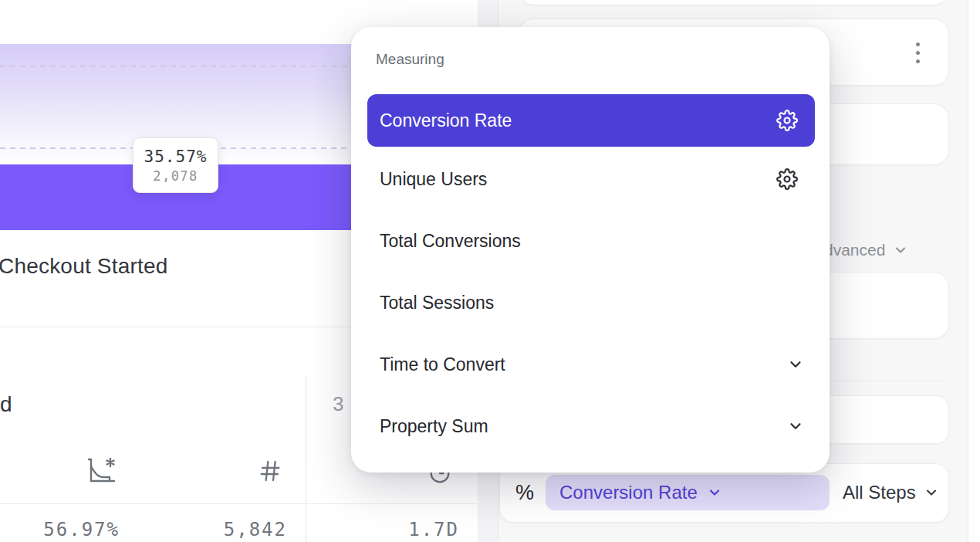 Image resolution: width=980 pixels, height=542 pixels. Describe the element at coordinates (306, 459) in the screenshot. I see `table-column-divider` at that location.